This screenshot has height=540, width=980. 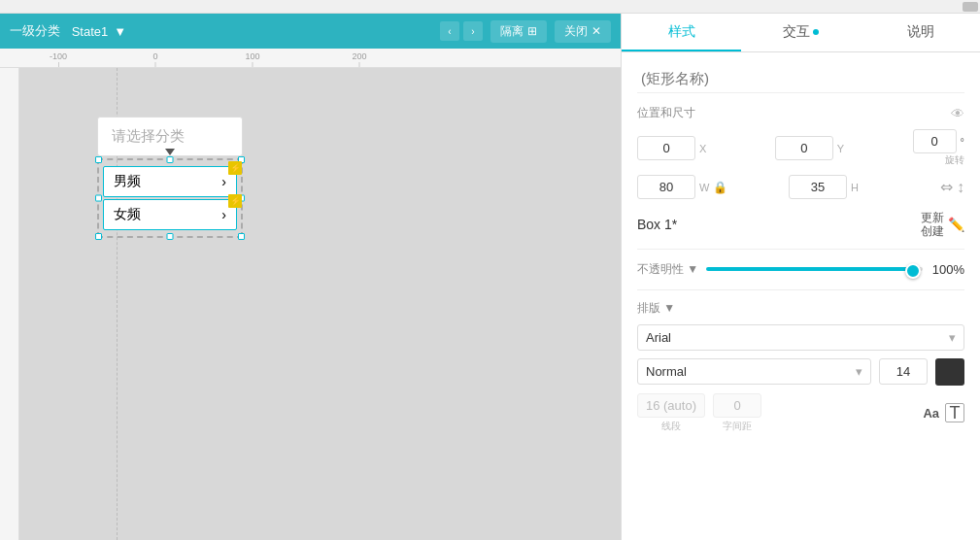 I want to click on eye-icon: 👁, so click(x=958, y=114).